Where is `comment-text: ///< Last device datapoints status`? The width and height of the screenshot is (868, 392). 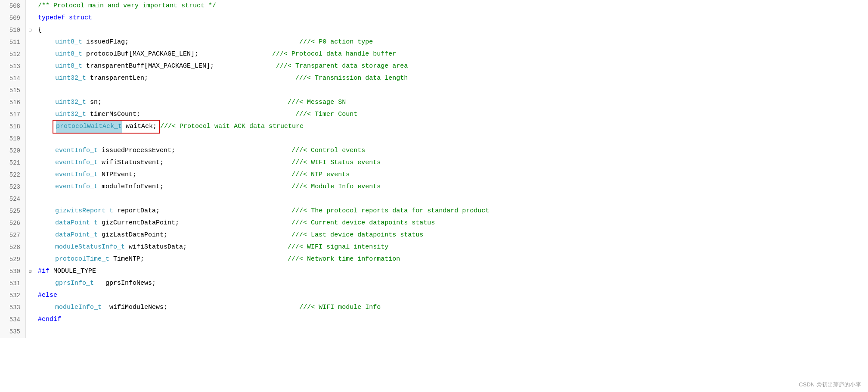
comment-text: ///< Last device datapoints status is located at coordinates (357, 235).